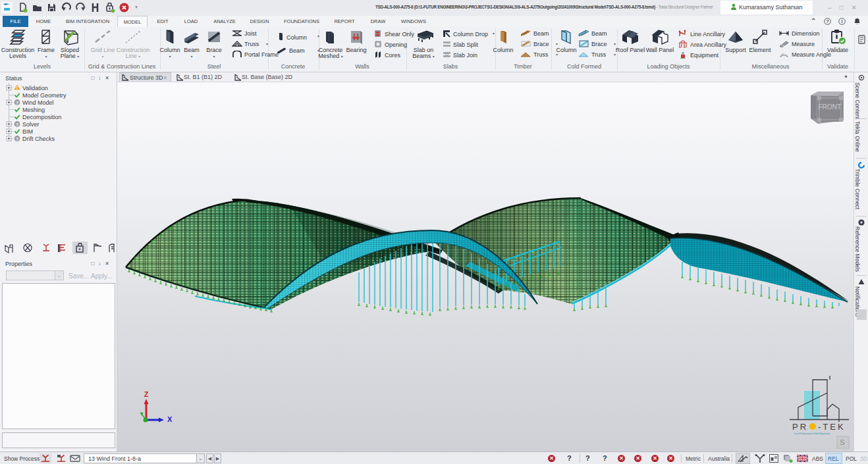 Image resolution: width=868 pixels, height=464 pixels. Describe the element at coordinates (830, 107) in the screenshot. I see `svg-text: FRONT` at that location.